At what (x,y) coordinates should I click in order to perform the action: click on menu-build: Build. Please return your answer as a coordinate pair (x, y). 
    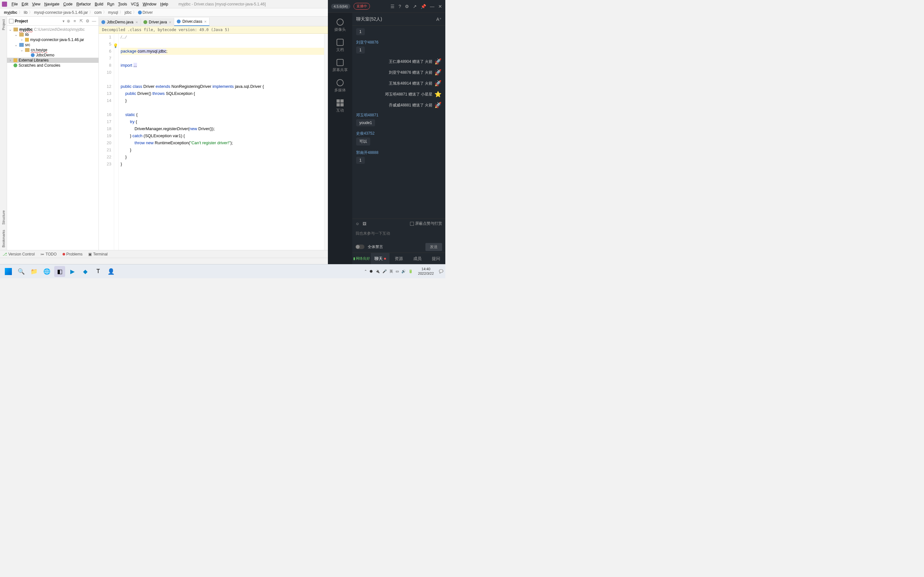
    Looking at the image, I should click on (99, 4).